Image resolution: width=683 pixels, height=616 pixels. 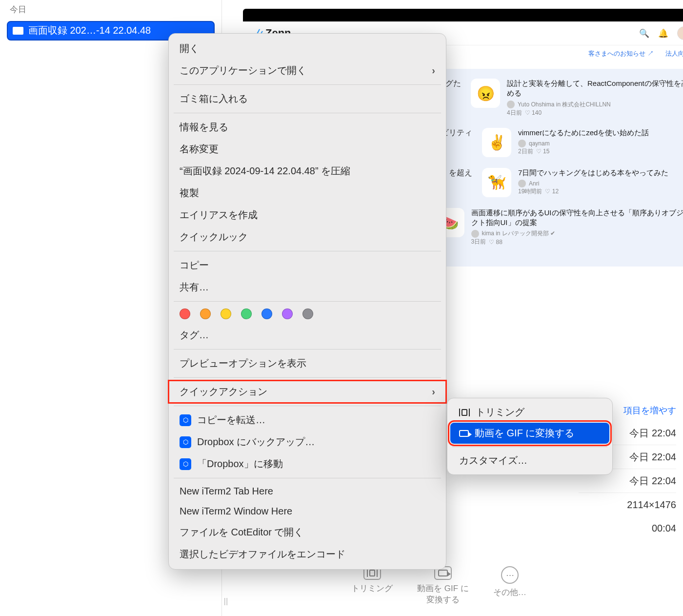 What do you see at coordinates (644, 33) in the screenshot?
I see `search-icon: 🔍` at bounding box center [644, 33].